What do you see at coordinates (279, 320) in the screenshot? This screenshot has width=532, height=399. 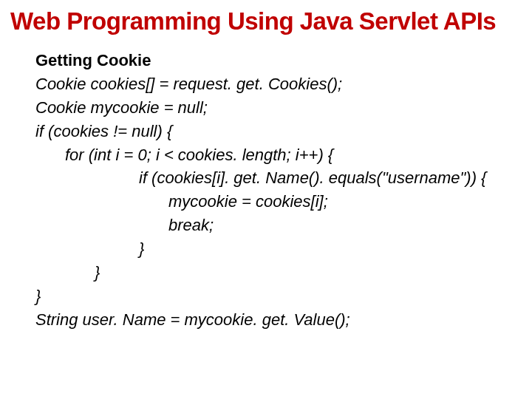 I see `code-line: String user. Name = mycookie. get. Value…` at bounding box center [279, 320].